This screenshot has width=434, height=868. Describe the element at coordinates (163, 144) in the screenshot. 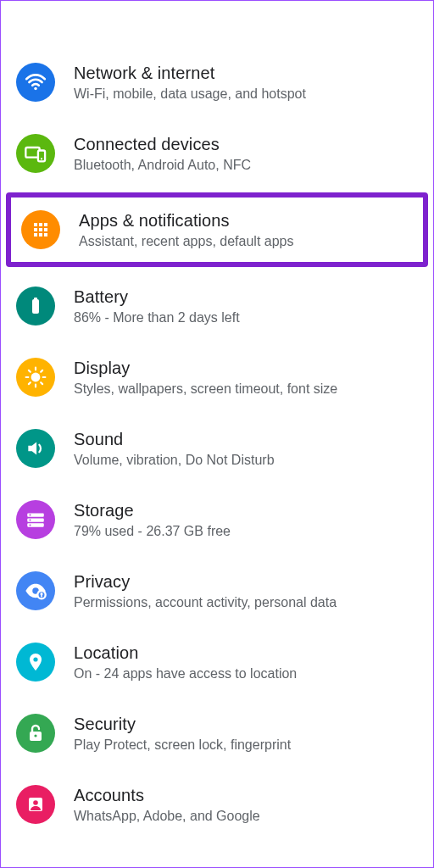

I see `settings-item-title: Connected devices` at that location.